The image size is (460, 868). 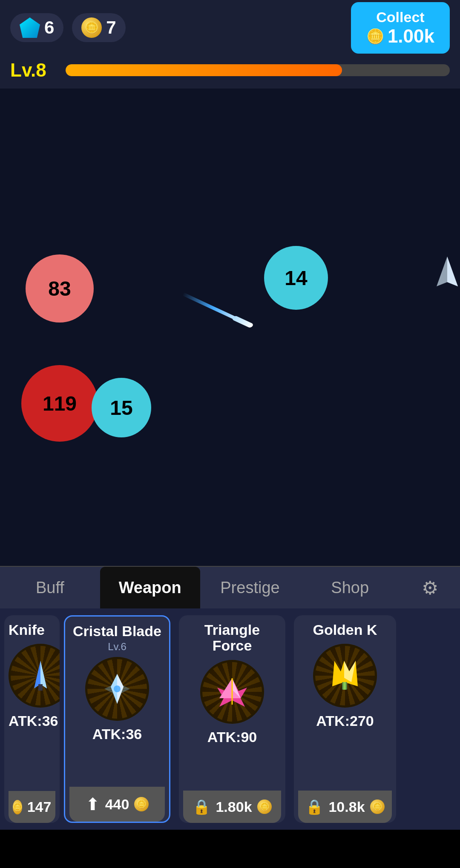 What do you see at coordinates (345, 630) in the screenshot?
I see `weapon-golden-k-name: Golden K` at bounding box center [345, 630].